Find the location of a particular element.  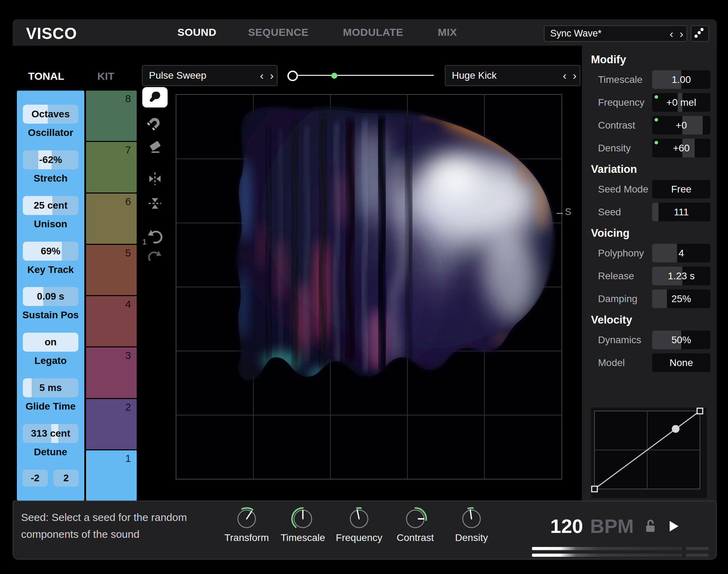

stretch-slider: -62% is located at coordinates (51, 160).